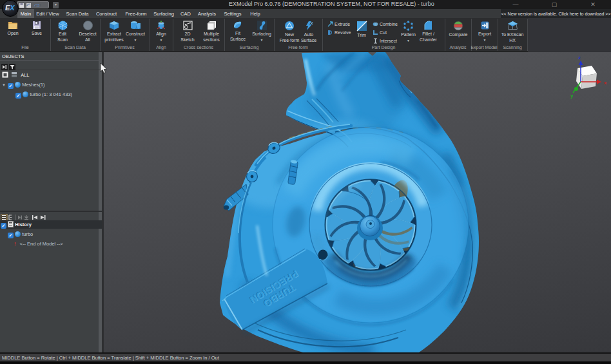  What do you see at coordinates (579, 58) in the screenshot?
I see `svg-text: z` at bounding box center [579, 58].